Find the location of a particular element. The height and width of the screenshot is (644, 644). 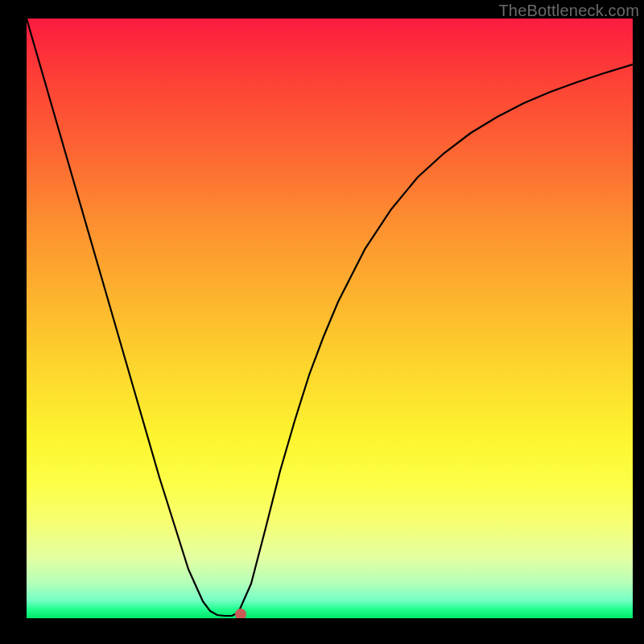

minimum-dot is located at coordinates (241, 613).